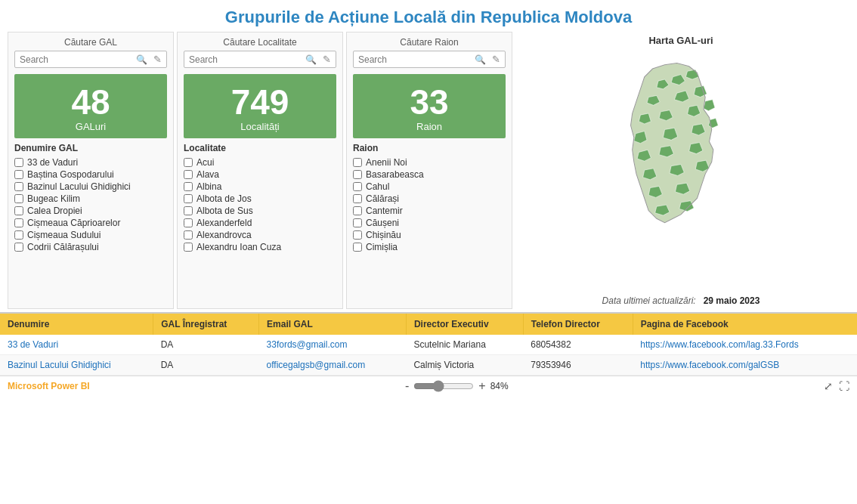  Describe the element at coordinates (91, 223) in the screenshot. I see `list-item: Cișmeaua Căprioarelor` at that location.